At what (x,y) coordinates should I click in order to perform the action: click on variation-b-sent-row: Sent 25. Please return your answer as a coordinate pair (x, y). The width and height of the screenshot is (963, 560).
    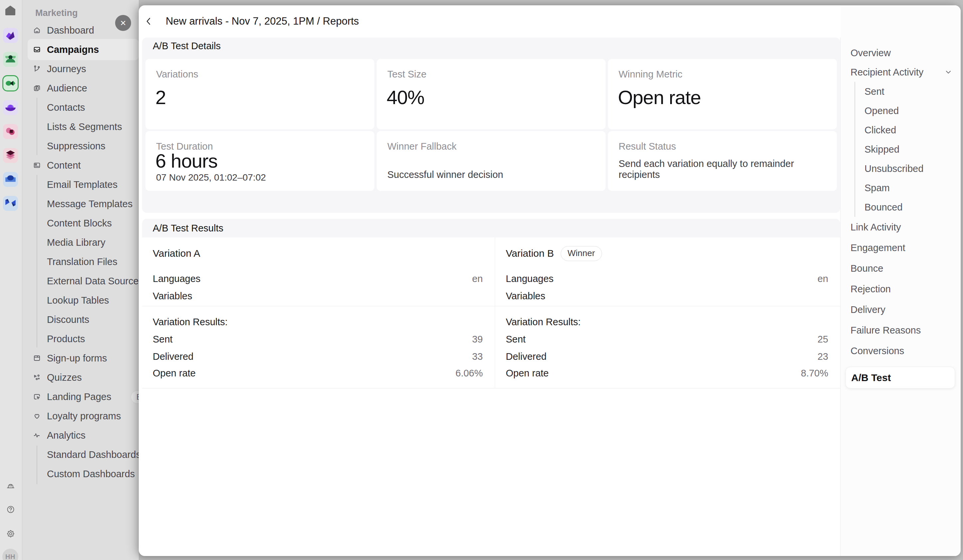
    Looking at the image, I should click on (667, 339).